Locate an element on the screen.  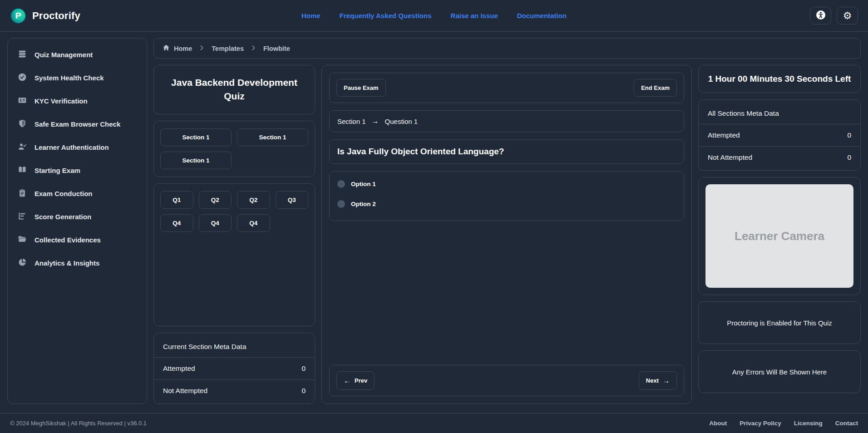
check-circle-icon is located at coordinates (22, 78).